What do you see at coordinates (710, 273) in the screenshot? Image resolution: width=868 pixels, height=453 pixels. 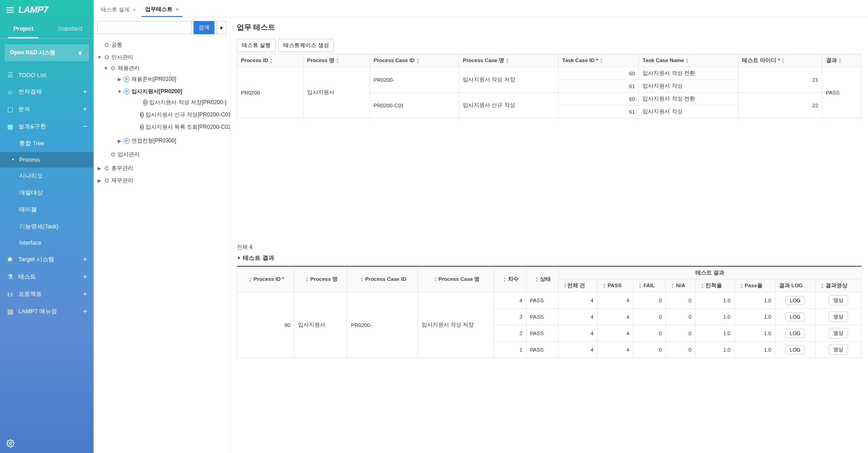 I see `col-group-results: 테스트 결과` at bounding box center [710, 273].